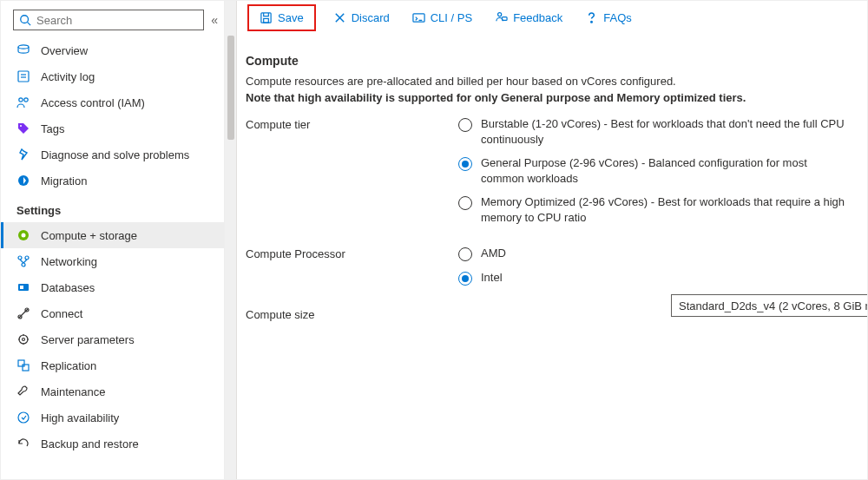  Describe the element at coordinates (113, 444) in the screenshot. I see `sidebar-item-backup-restore: Backup and restore` at that location.